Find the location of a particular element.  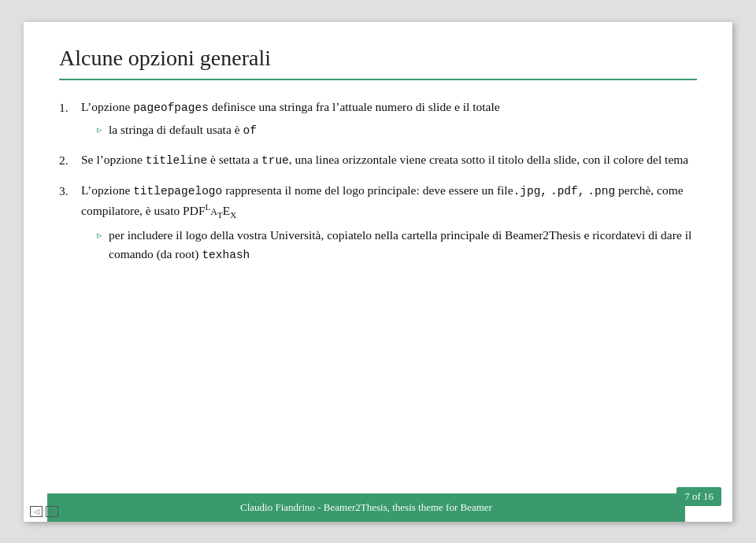

mono-text: texhash is located at coordinates (225, 255).